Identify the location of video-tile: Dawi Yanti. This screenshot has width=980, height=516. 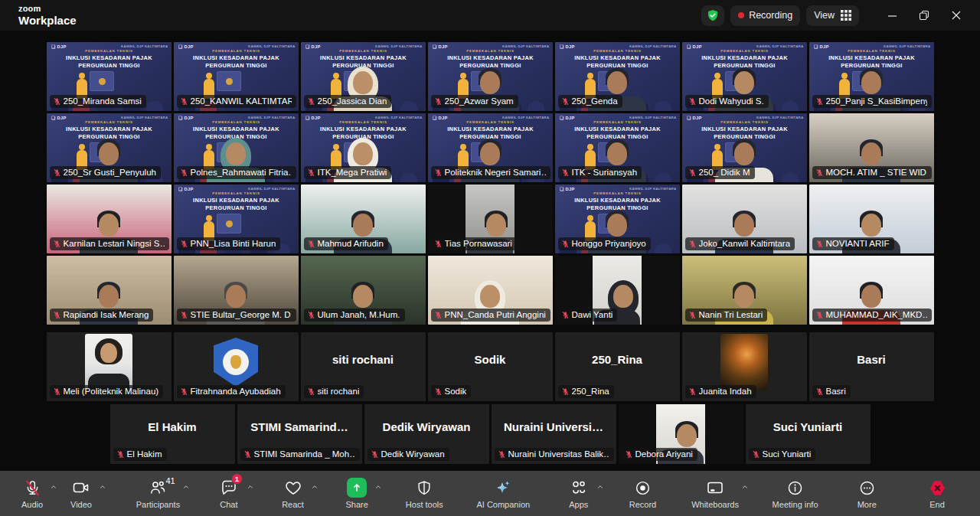
(617, 290).